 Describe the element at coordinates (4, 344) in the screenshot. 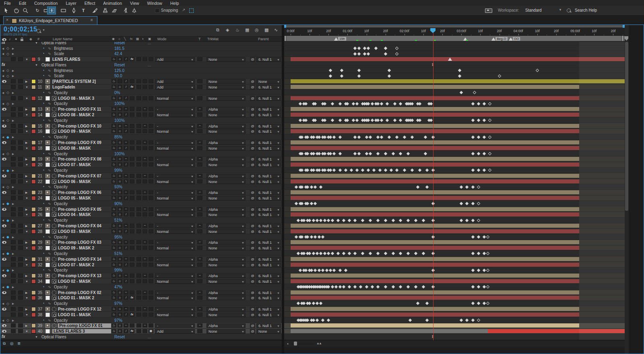

I see `frame-blending-toggle-icon: ⧉` at that location.